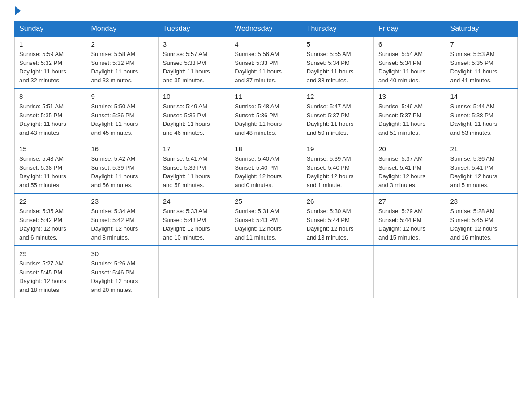  What do you see at coordinates (50, 149) in the screenshot?
I see `day-number: 15` at bounding box center [50, 149].